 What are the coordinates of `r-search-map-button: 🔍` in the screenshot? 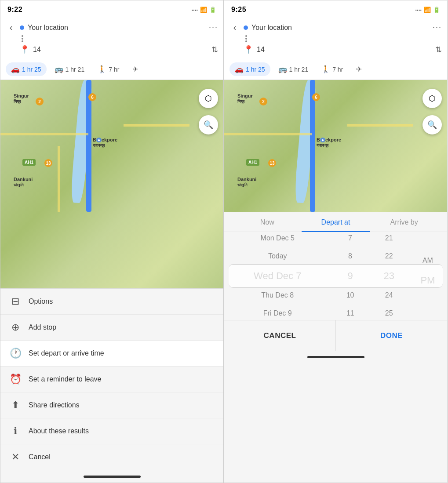 It's located at (432, 125).